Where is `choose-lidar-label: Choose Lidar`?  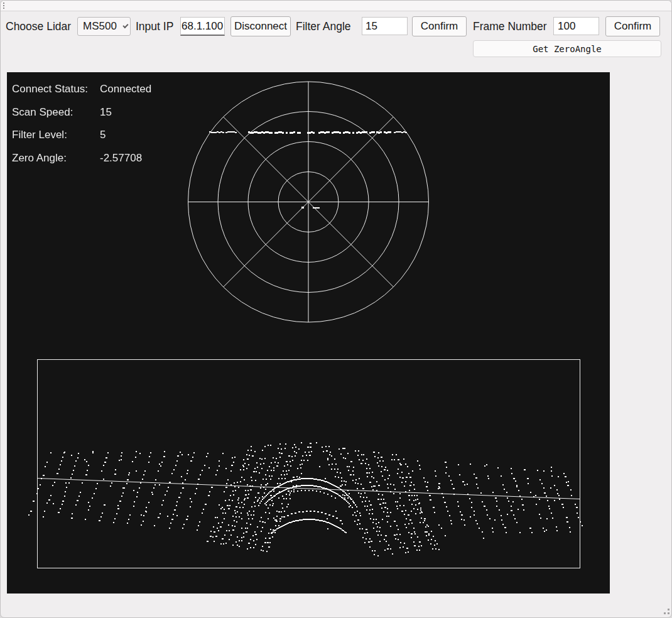 choose-lidar-label: Choose Lidar is located at coordinates (38, 26).